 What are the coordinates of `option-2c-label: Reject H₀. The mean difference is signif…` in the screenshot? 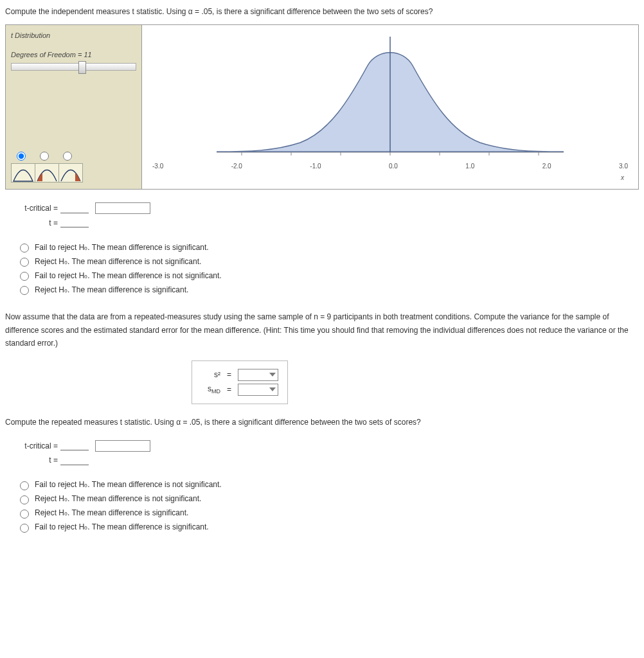 It's located at (112, 513).